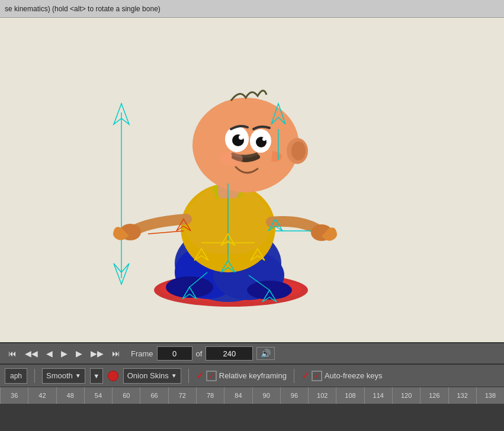 The image size is (504, 431). I want to click on of-label: of, so click(199, 354).